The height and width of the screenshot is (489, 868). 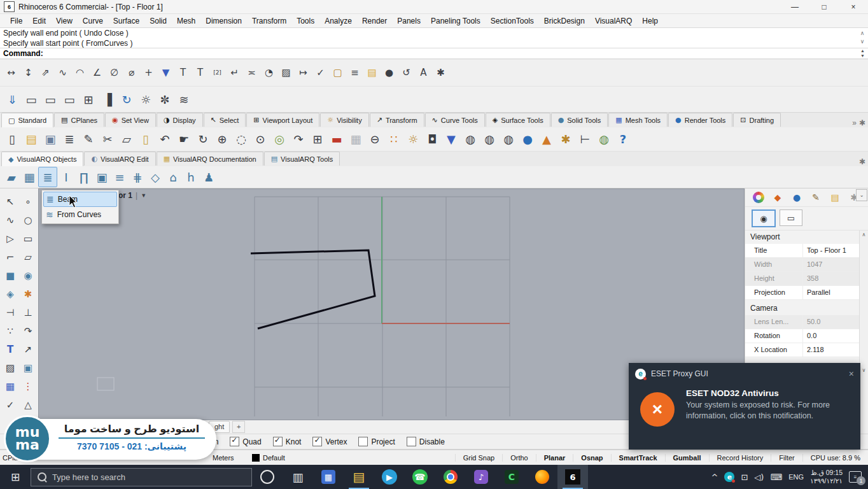 I want to click on dropdown-item-beam: ≣ Beam, so click(x=80, y=199).